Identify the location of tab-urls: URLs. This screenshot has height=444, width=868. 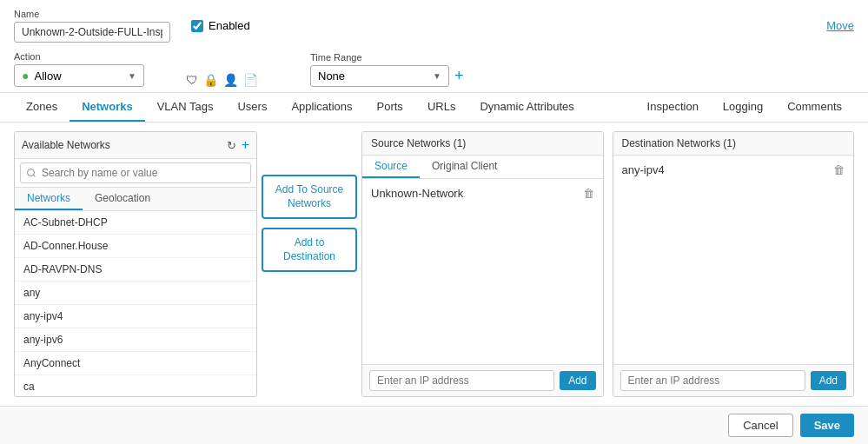
(441, 108).